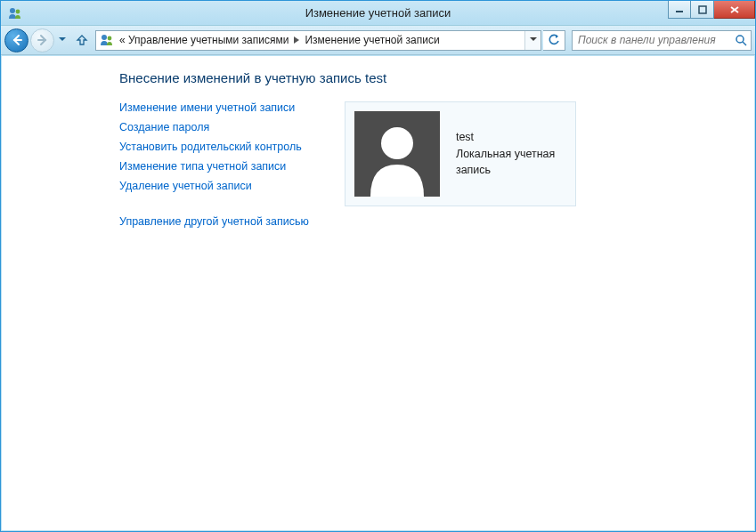 This screenshot has width=756, height=532. What do you see at coordinates (703, 10) in the screenshot?
I see `maximize-icon` at bounding box center [703, 10].